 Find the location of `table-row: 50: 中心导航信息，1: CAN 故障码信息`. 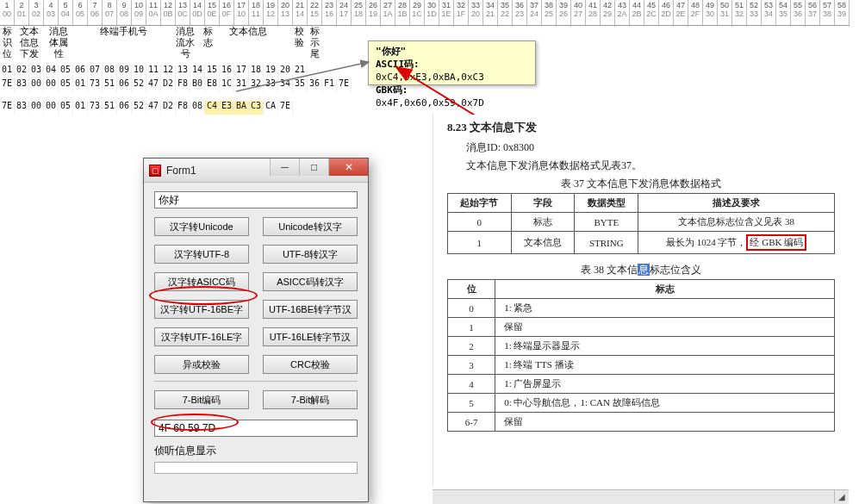

table-row: 50: 中心导航信息，1: CAN 故障码信息 is located at coordinates (641, 403).